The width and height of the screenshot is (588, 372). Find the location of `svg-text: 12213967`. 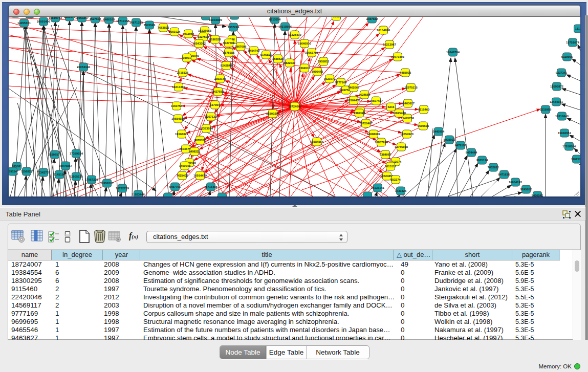

svg-text: 12213967 is located at coordinates (389, 45).